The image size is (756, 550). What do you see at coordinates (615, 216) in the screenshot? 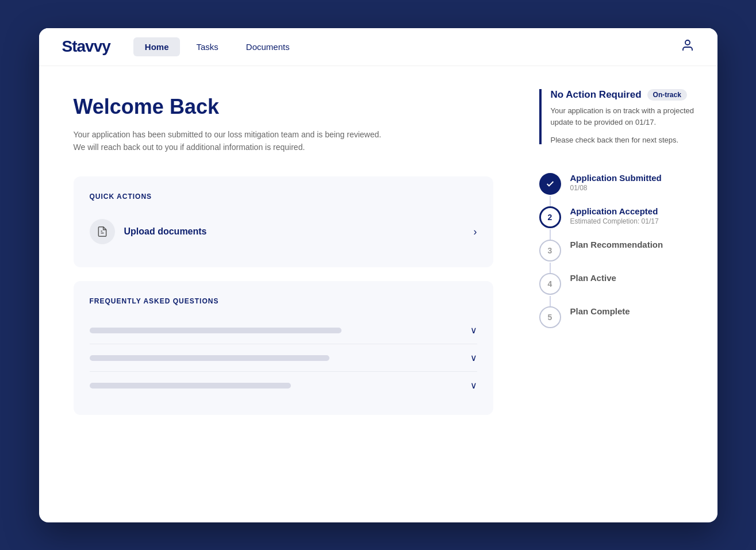
I see `timeline-content-2: Application Accepted Estimated Completio…` at bounding box center [615, 216].